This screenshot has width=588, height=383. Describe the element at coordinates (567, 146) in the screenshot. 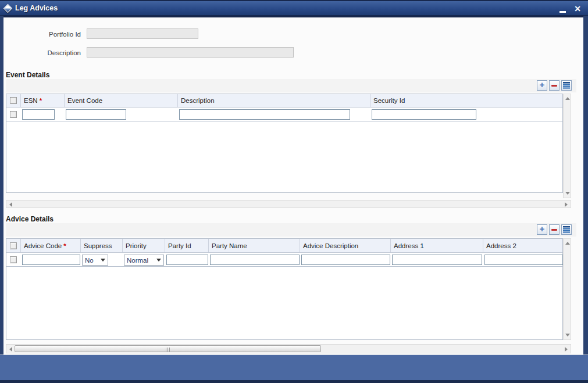

I see `event-grid-vscrollbar` at that location.